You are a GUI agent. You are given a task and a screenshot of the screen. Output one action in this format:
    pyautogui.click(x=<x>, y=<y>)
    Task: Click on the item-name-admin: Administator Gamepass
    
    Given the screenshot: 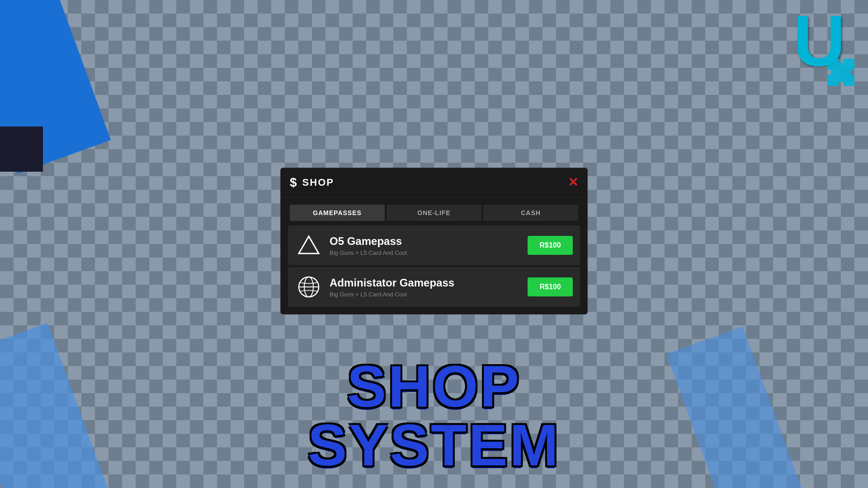 What is the action you would take?
    pyautogui.click(x=425, y=283)
    